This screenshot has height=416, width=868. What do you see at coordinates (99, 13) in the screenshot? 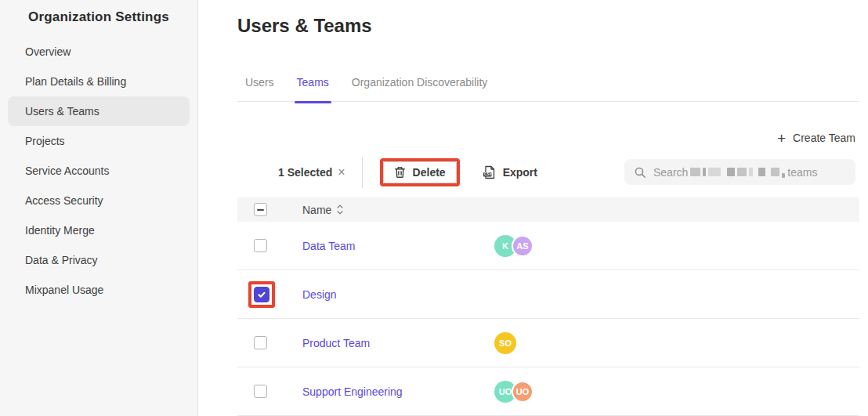
I see `sidebar-title: Organization Settings` at bounding box center [99, 13].